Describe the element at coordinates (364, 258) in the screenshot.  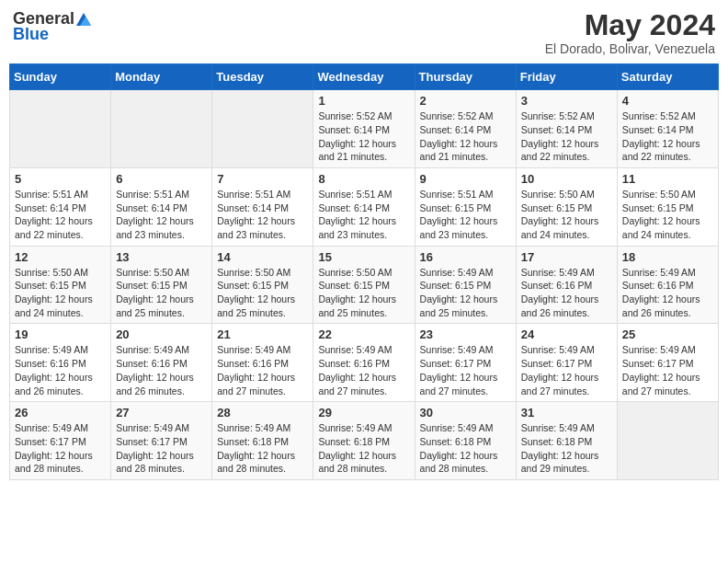
I see `day-number: 15` at that location.